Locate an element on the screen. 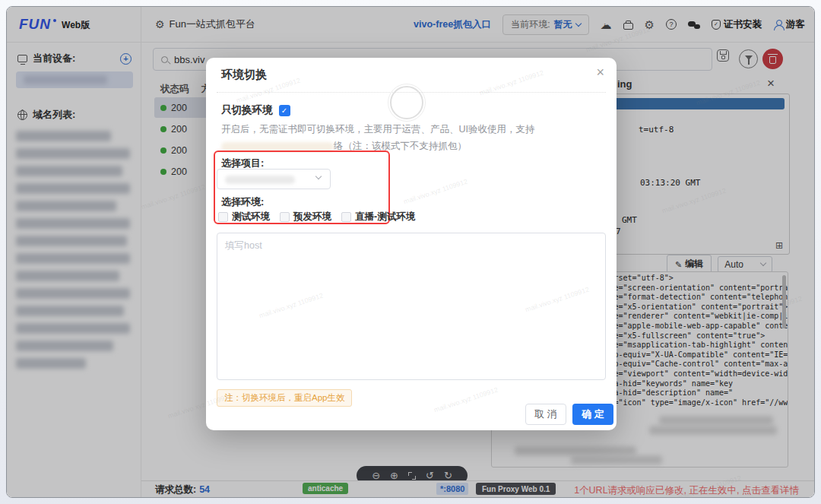 This screenshot has height=504, width=821. env-options: 测试环境 预发环境 直播-测试环境 is located at coordinates (316, 217).